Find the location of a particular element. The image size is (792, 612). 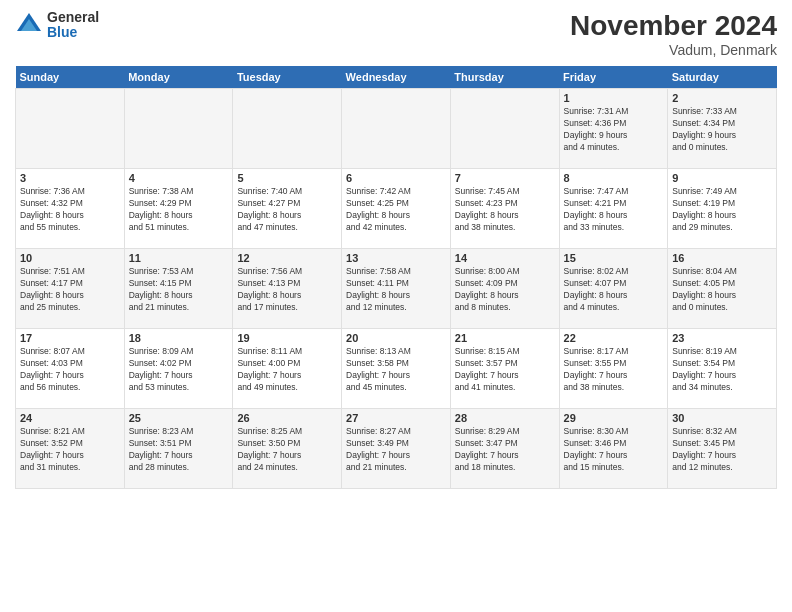

day-info: Sunrise: 7:33 AM Sunset: 4:34 PM Dayligh… is located at coordinates (722, 130).